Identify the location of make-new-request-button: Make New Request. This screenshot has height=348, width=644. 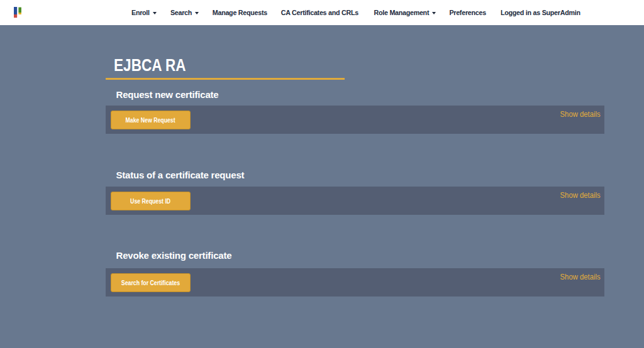
(151, 120).